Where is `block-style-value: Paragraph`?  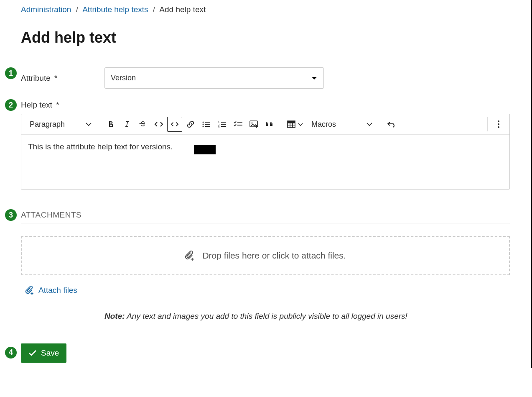 block-style-value: Paragraph is located at coordinates (47, 125).